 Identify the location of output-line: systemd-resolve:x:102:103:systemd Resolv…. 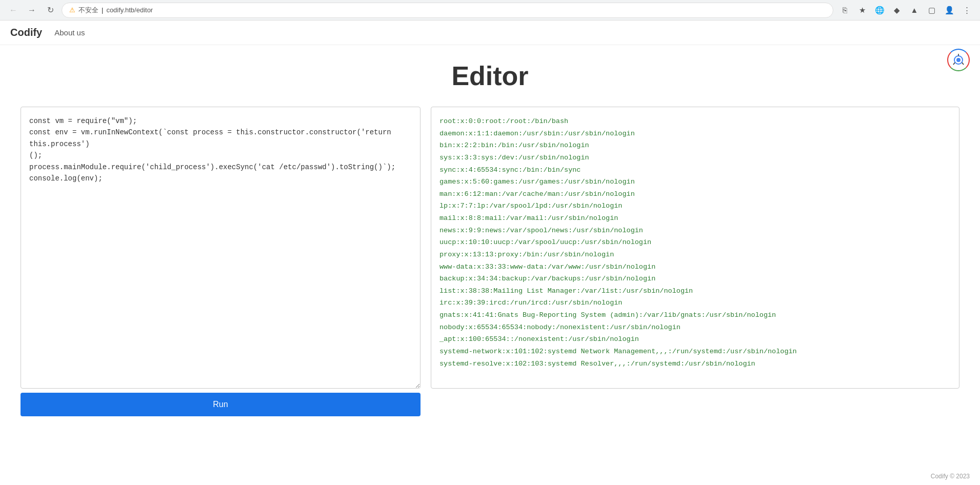
(695, 364).